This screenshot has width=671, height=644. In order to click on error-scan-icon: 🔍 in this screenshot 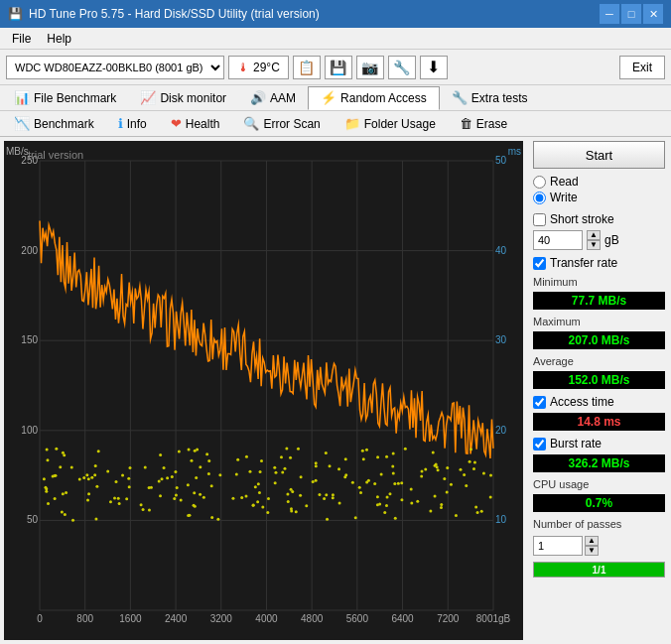, I will do `click(251, 123)`.